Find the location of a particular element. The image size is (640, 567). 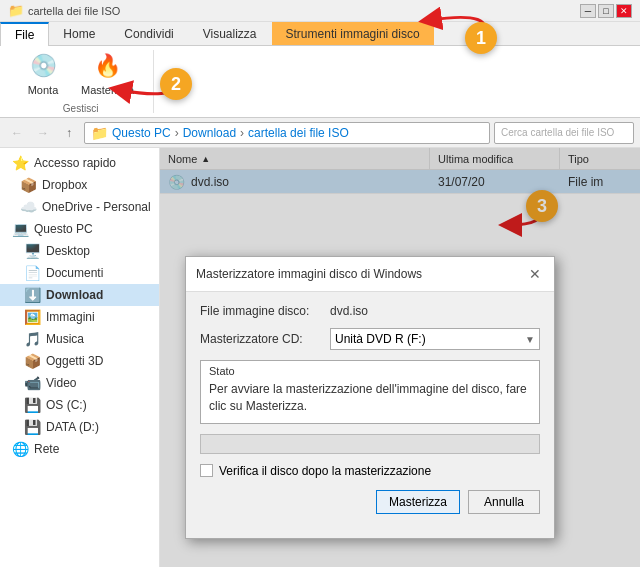

immagini-icon: 🖼️ is located at coordinates (32, 317).